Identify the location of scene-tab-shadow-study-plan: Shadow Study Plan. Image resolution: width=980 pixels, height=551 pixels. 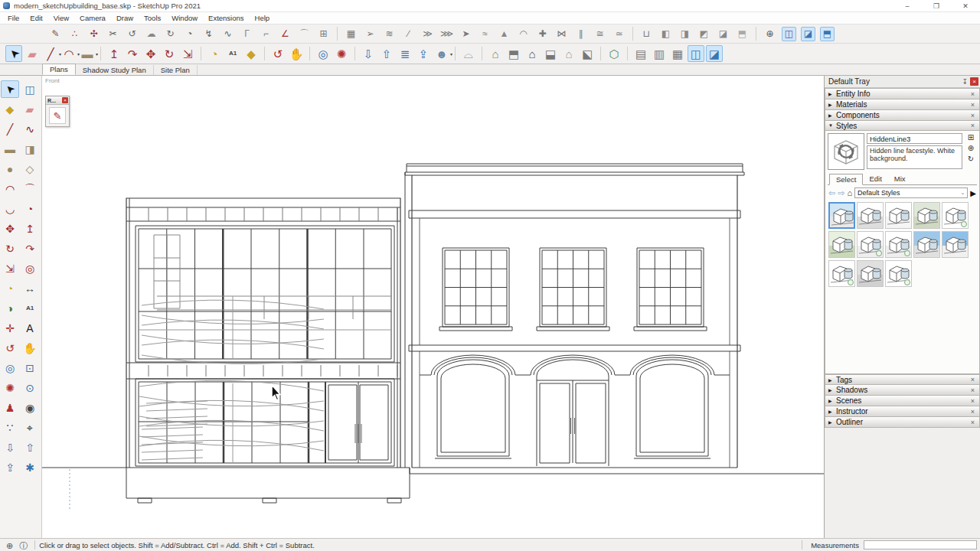
(115, 70).